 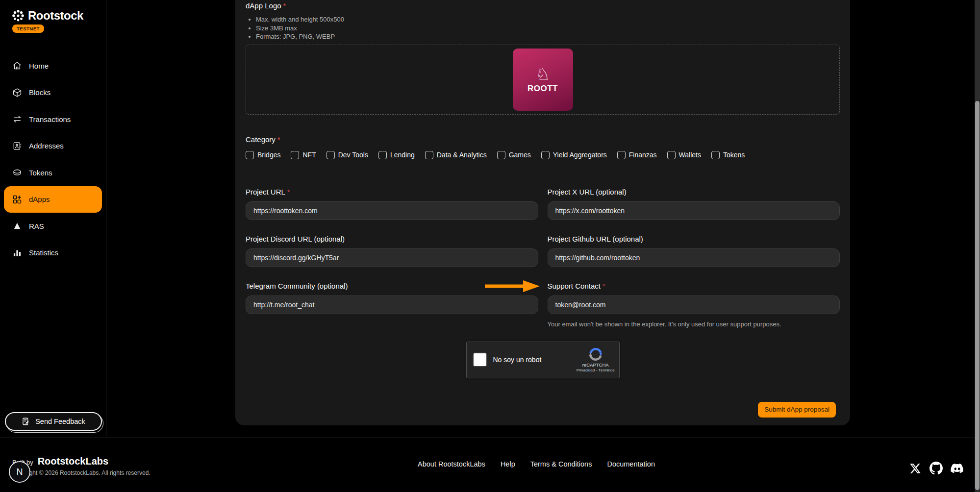 What do you see at coordinates (694, 286) in the screenshot?
I see `support-contact-label: Support Contact*` at bounding box center [694, 286].